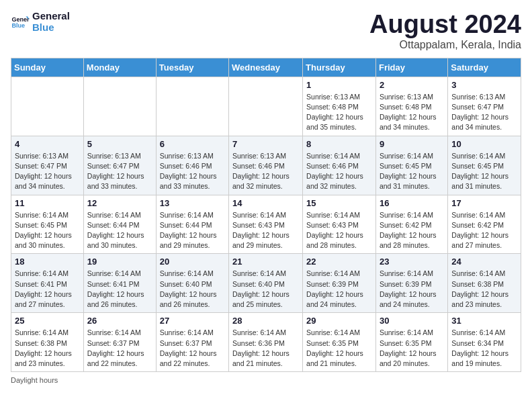  I want to click on svg-text: Blue, so click(18, 26).